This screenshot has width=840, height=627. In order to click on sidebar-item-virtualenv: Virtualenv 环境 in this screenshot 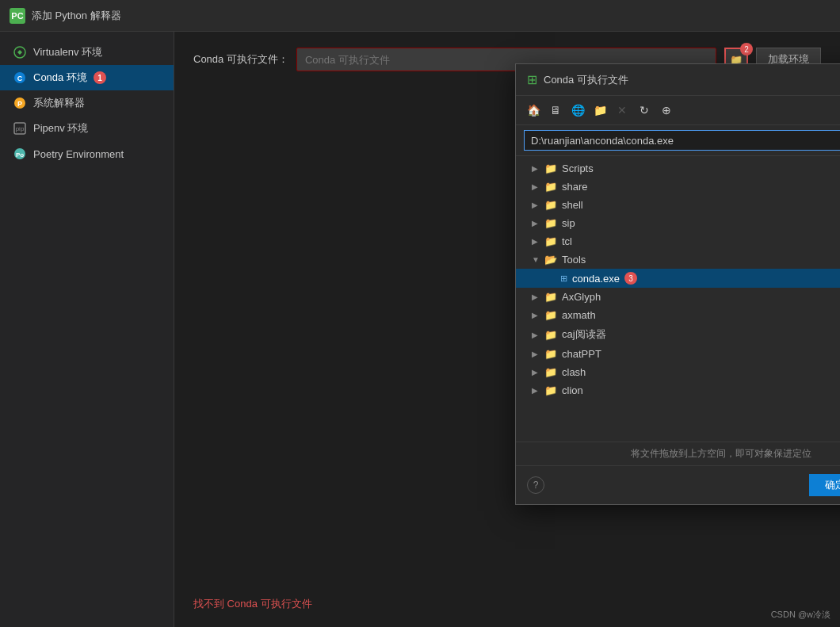, I will do `click(87, 52)`.